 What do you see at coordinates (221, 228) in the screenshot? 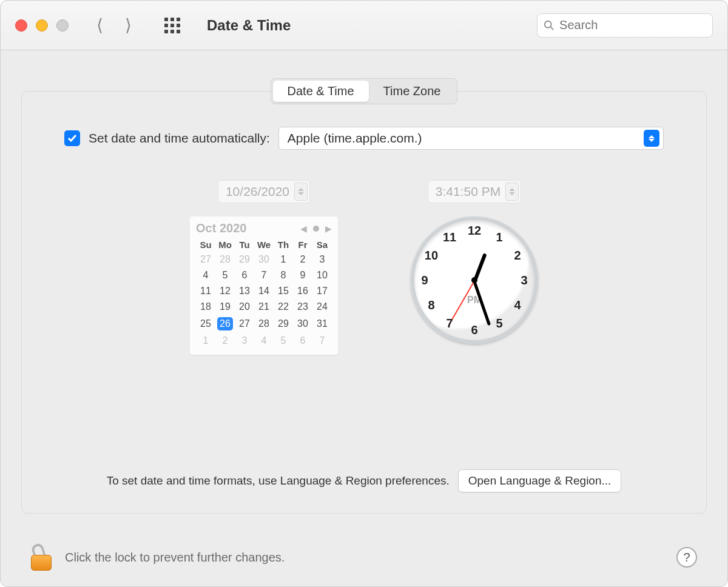
I see `calendar-month-label: Oct 2020` at bounding box center [221, 228].